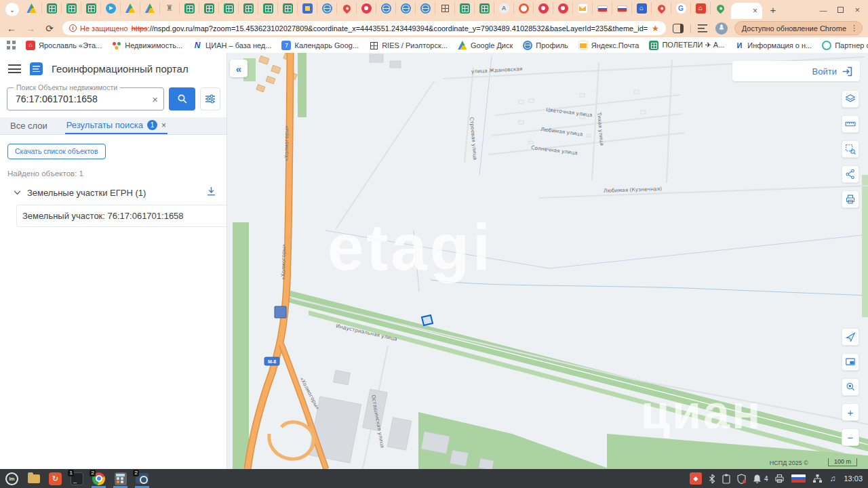 The image size is (868, 488). What do you see at coordinates (850, 412) in the screenshot?
I see `zoom-in-button: +` at bounding box center [850, 412].